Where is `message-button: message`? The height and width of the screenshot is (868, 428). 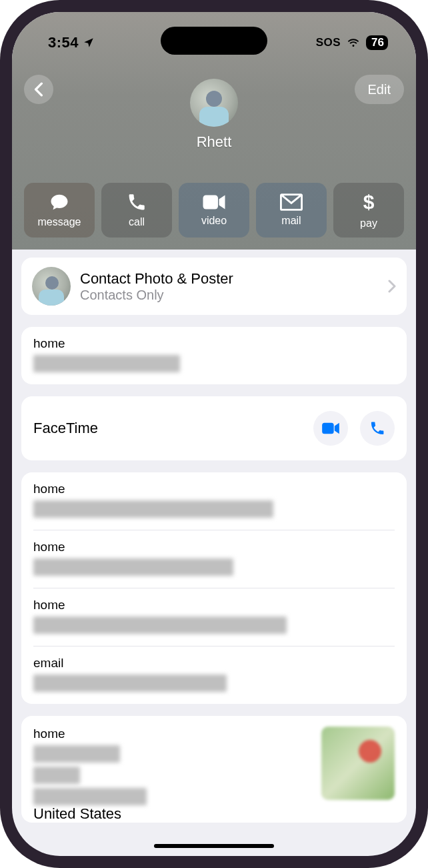 message-button: message is located at coordinates (59, 210).